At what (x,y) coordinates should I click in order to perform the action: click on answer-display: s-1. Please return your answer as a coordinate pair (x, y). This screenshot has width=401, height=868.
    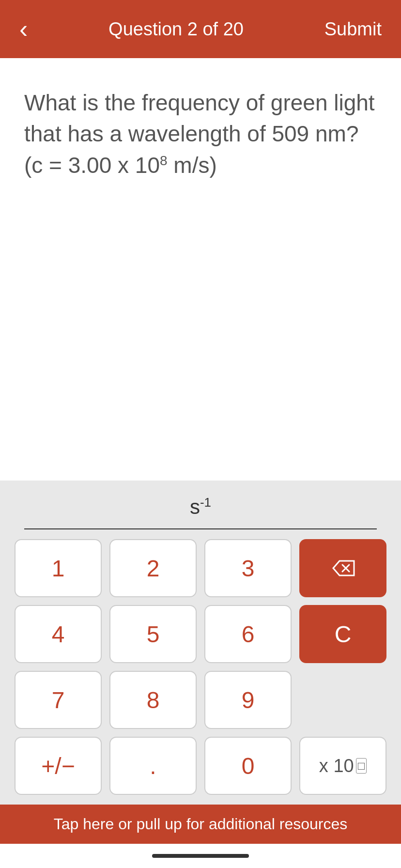
    Looking at the image, I should click on (200, 505).